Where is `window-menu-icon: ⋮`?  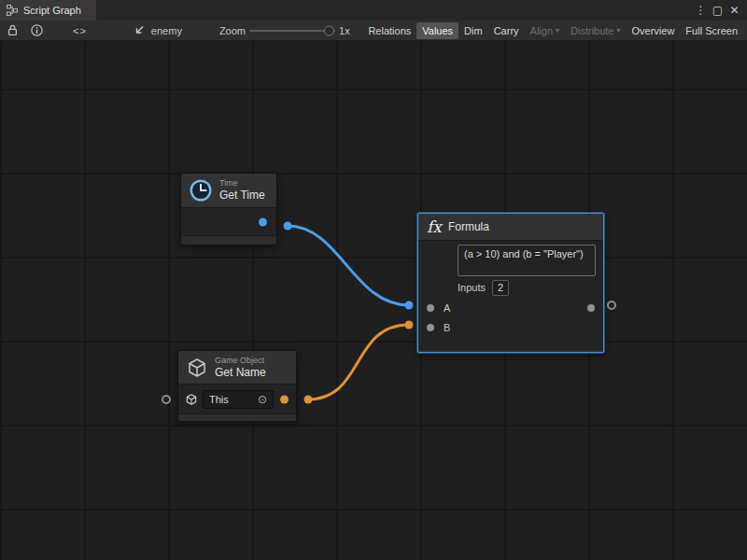
window-menu-icon: ⋮ is located at coordinates (700, 10).